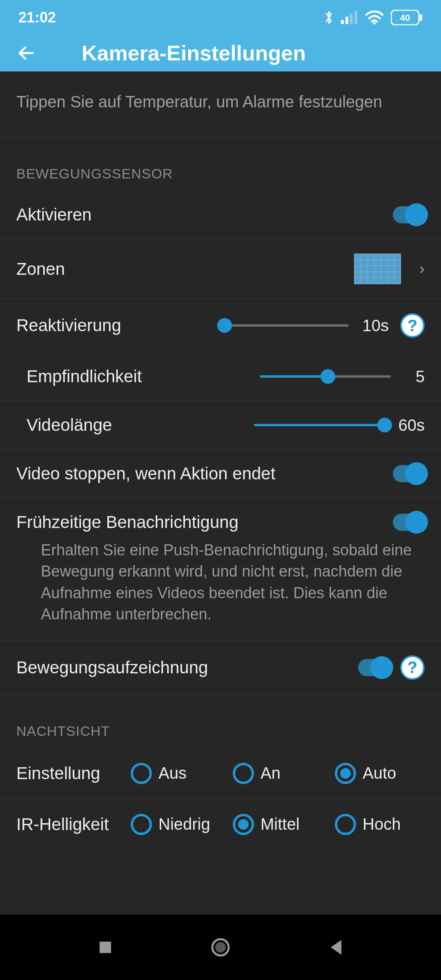 The width and height of the screenshot is (441, 980). I want to click on section-header-nightvision: NACHTSICHT, so click(220, 721).